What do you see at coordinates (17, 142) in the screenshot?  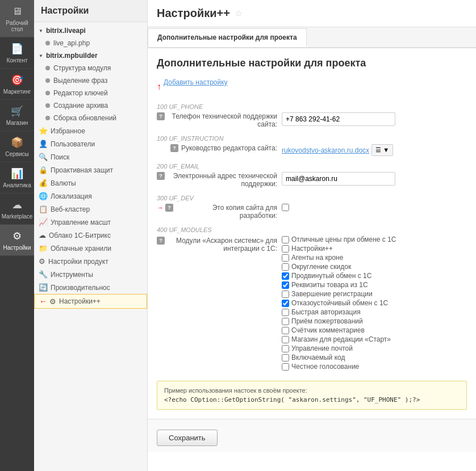 I see `services-icon: 📦` at bounding box center [17, 142].